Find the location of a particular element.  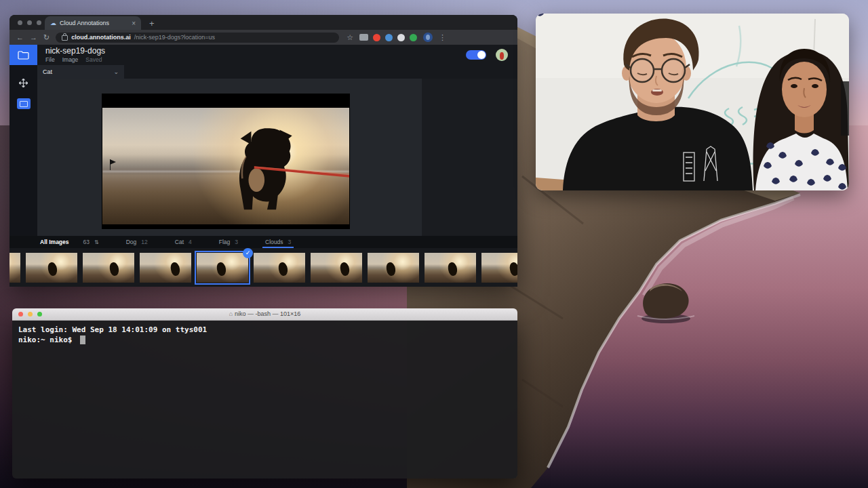

filter-clouds-count: 3 is located at coordinates (289, 242).